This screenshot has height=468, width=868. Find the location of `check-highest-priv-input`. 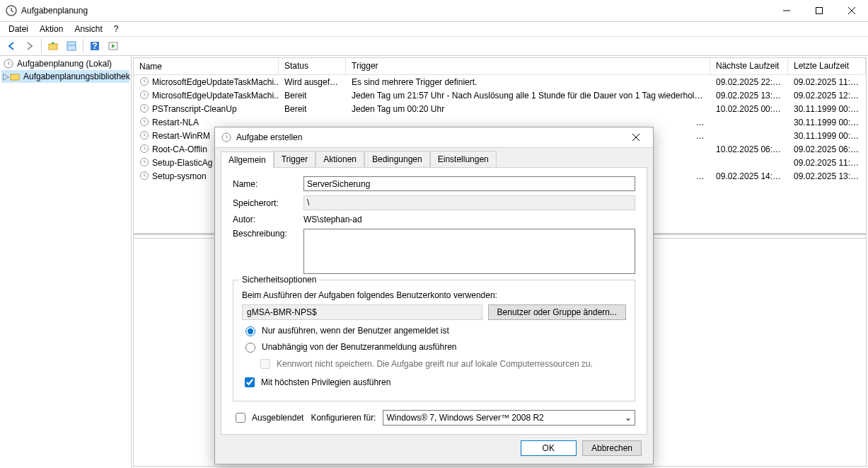

check-highest-priv-input is located at coordinates (250, 382).